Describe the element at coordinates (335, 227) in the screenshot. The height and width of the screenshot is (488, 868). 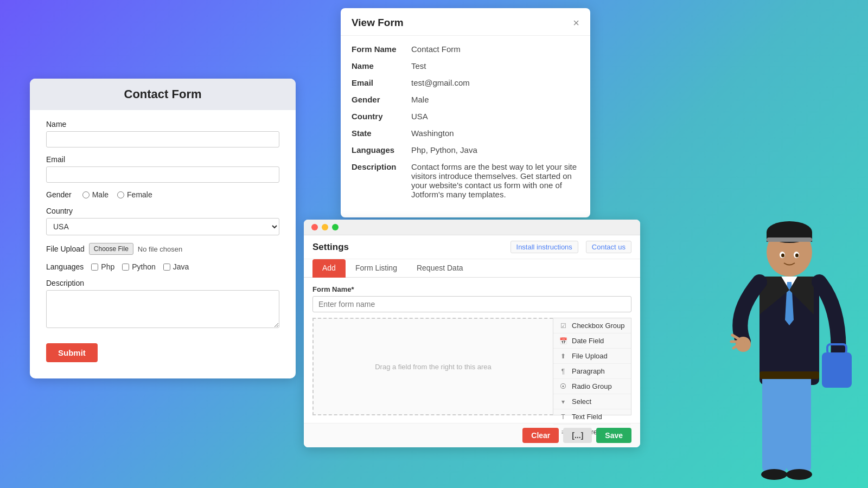
I see `window-dot-green` at that location.